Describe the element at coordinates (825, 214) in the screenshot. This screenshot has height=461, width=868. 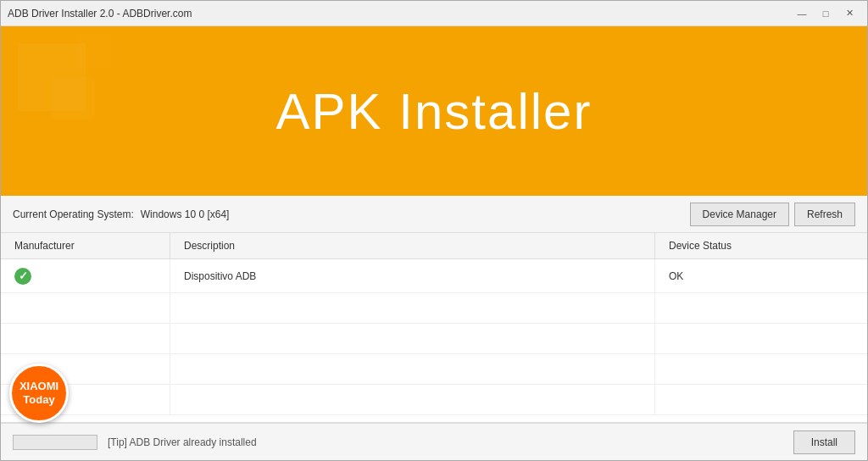
I see `refresh-button: Refresh` at that location.